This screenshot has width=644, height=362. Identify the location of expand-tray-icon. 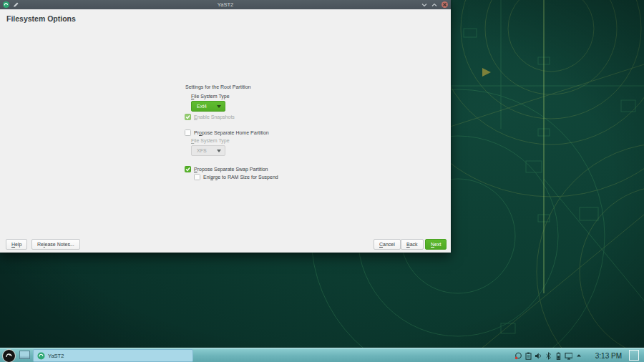
(578, 356).